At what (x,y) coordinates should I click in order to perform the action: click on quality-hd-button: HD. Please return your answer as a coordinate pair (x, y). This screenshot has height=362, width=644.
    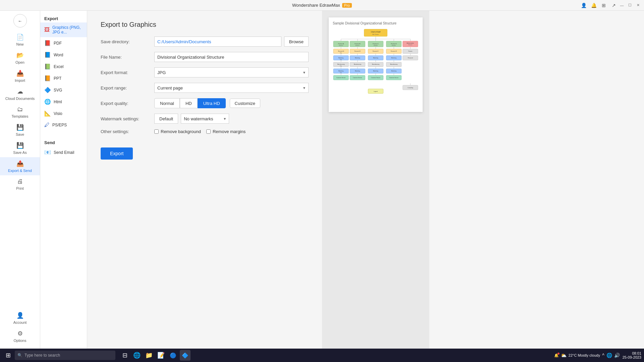
    Looking at the image, I should click on (189, 103).